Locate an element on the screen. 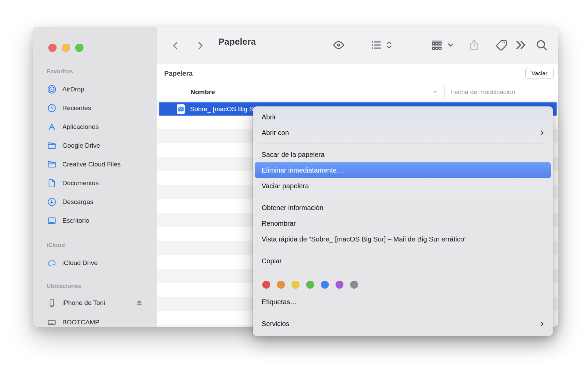  clock-icon is located at coordinates (52, 108).